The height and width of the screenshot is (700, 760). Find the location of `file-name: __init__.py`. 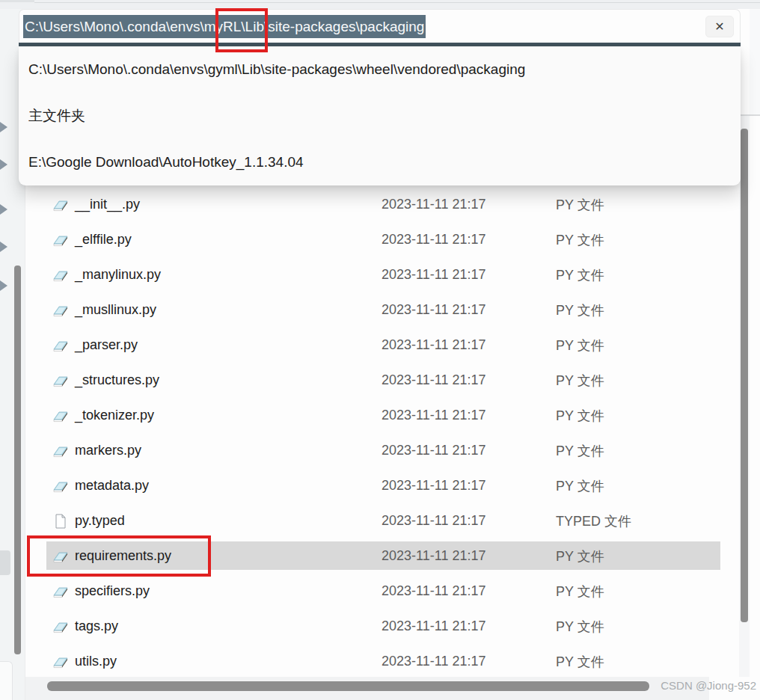

file-name: __init__.py is located at coordinates (108, 205).